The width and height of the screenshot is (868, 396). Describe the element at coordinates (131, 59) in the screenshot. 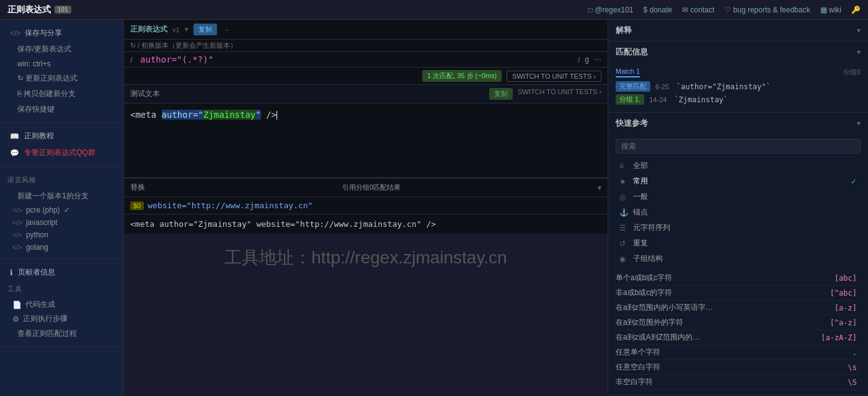

I see `regex-prefix: /` at that location.